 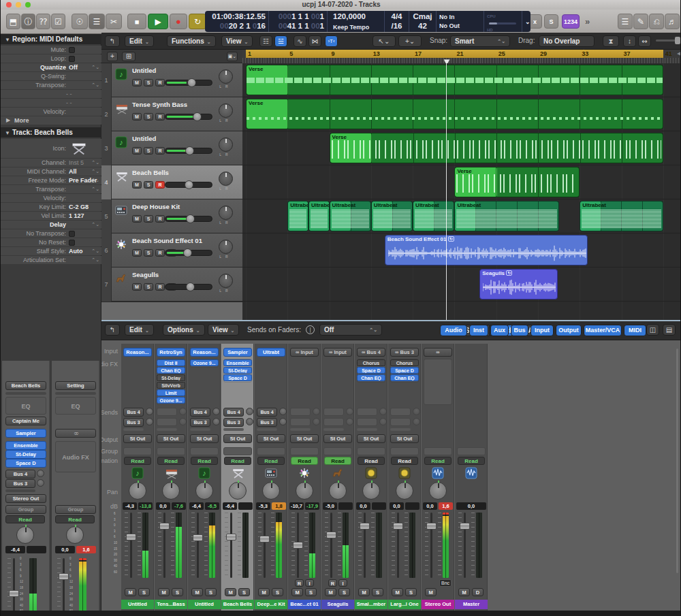 I want to click on channel-name-label: Master, so click(x=471, y=604).